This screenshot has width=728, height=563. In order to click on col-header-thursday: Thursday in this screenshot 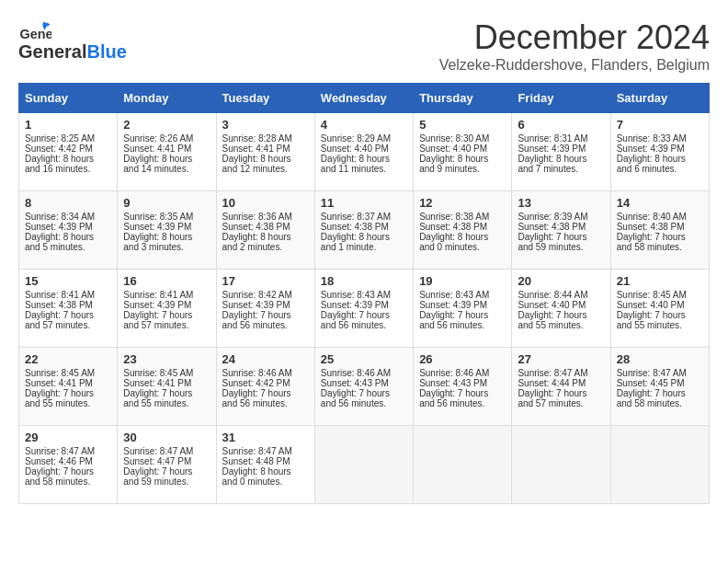, I will do `click(463, 98)`.